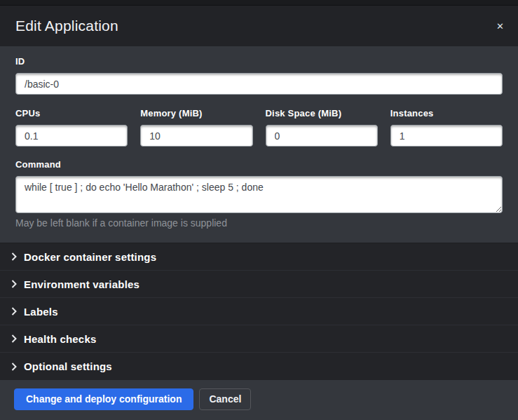 This screenshot has height=420, width=518. What do you see at coordinates (81, 285) in the screenshot?
I see `section-label: Environment variables` at bounding box center [81, 285].